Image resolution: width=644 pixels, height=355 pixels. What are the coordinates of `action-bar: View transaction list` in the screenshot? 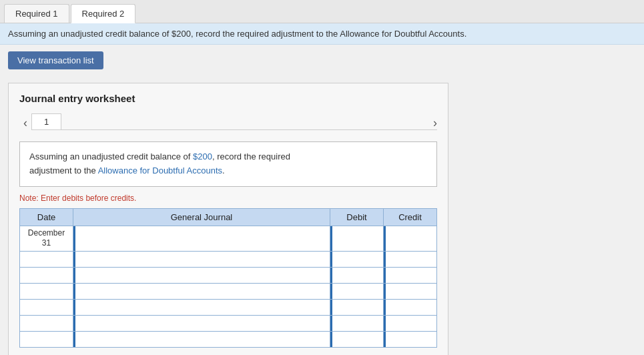 It's located at (322, 60).